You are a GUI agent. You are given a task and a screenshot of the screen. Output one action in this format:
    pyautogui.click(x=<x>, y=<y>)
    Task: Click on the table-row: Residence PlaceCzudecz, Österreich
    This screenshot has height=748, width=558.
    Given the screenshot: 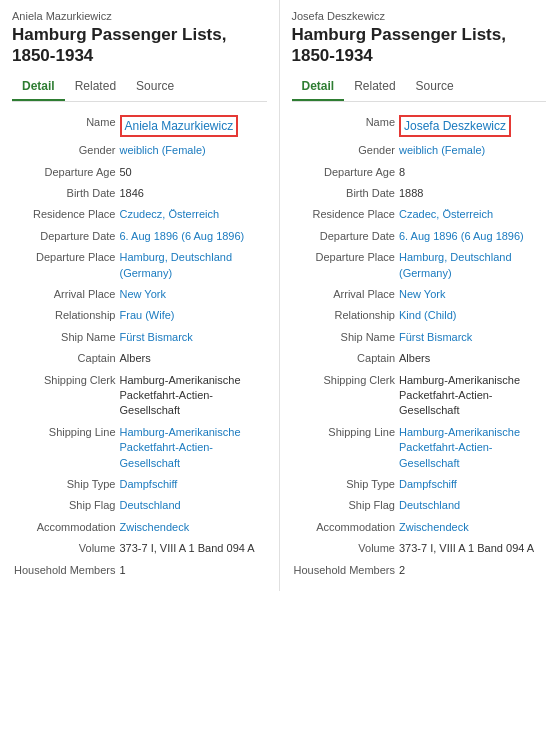 What is the action you would take?
    pyautogui.click(x=140, y=214)
    